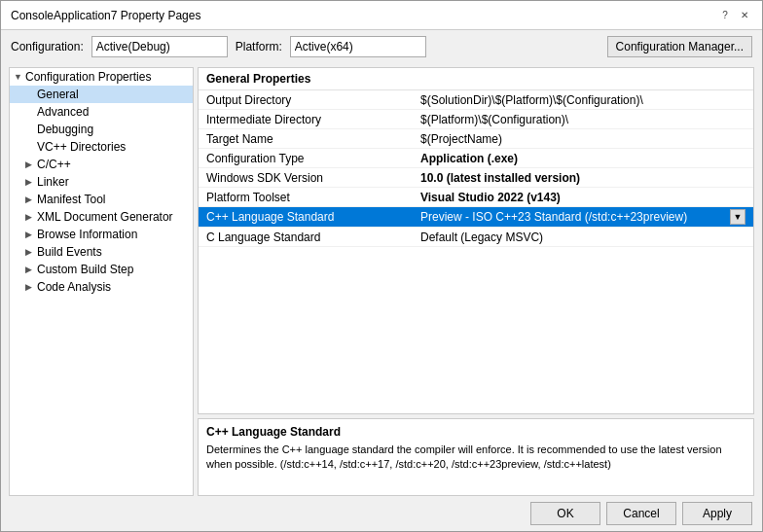 This screenshot has width=763, height=532. Describe the element at coordinates (306, 120) in the screenshot. I see `prop-name-intermediate-dir: Intermediate Directory` at that location.